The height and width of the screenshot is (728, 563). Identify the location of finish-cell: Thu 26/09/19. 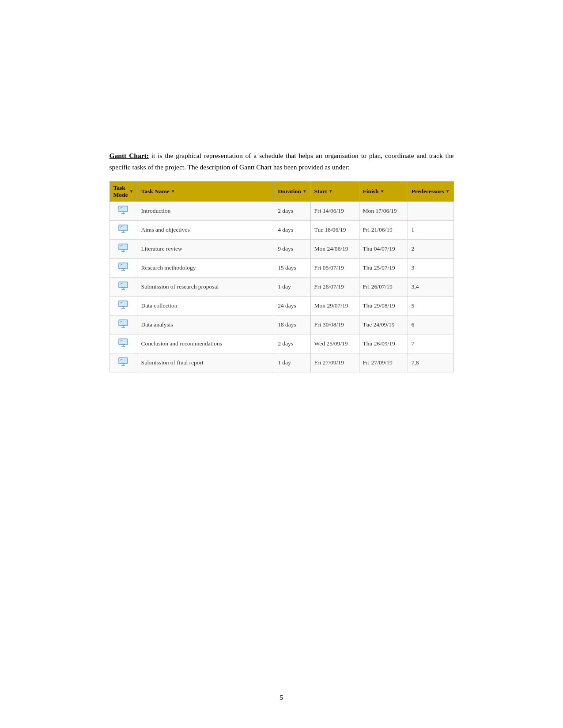
(383, 343).